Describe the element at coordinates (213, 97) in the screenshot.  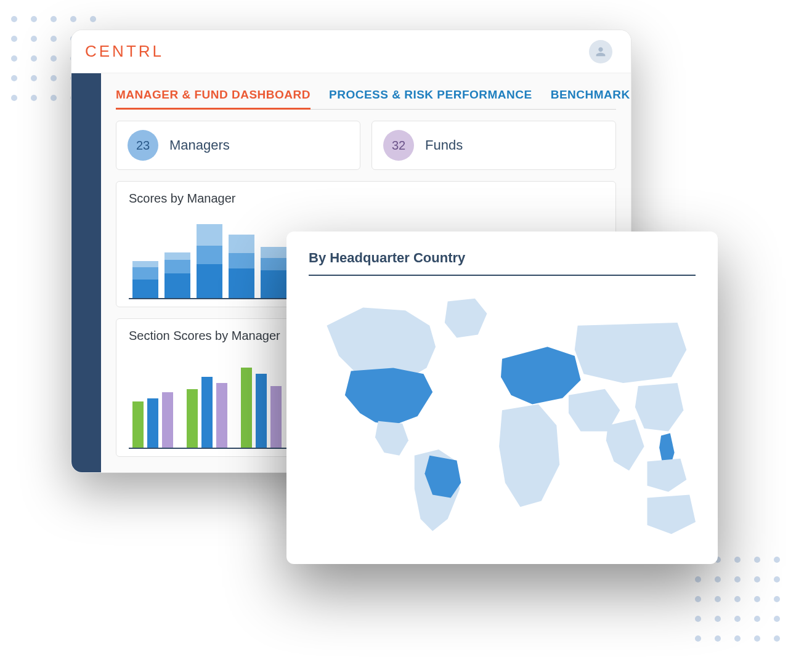
I see `tab-manager-fund-dashboard: MANAGER & FUND DASHBOARD` at that location.